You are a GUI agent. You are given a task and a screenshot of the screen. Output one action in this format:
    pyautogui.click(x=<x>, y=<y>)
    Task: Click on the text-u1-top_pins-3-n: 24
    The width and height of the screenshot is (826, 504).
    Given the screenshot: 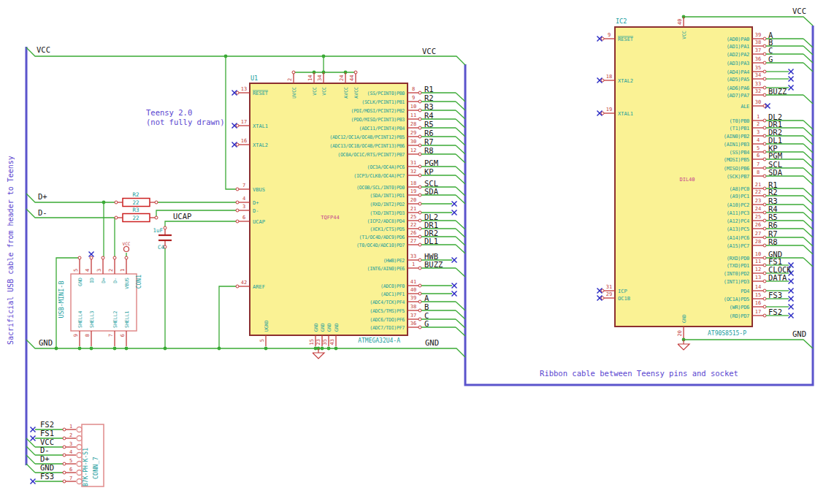 What is the action you would take?
    pyautogui.click(x=342, y=78)
    